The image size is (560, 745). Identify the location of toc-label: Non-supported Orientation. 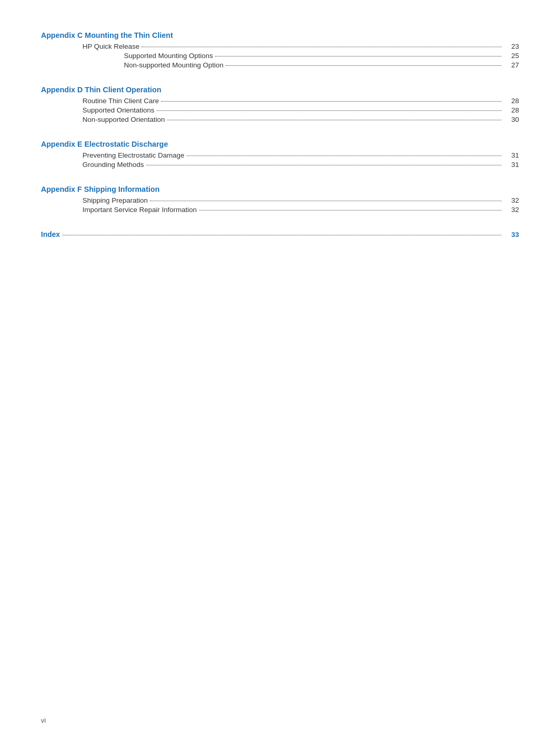
(123, 119).